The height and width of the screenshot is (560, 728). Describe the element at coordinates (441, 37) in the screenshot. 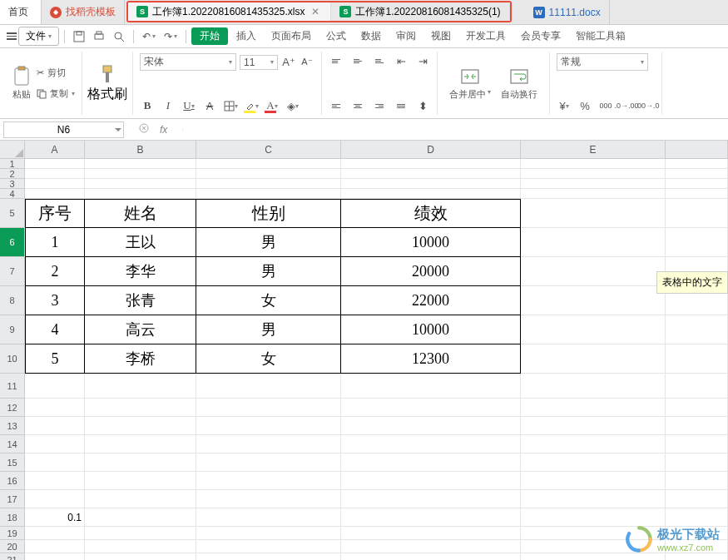

I see `menu-view: 视图` at that location.